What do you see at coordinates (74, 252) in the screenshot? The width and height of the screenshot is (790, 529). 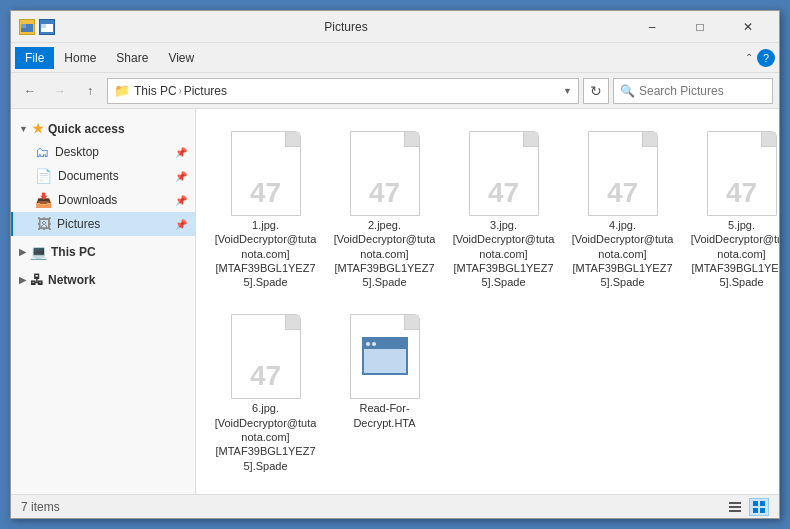 I see `thispc-label: This PC` at bounding box center [74, 252].